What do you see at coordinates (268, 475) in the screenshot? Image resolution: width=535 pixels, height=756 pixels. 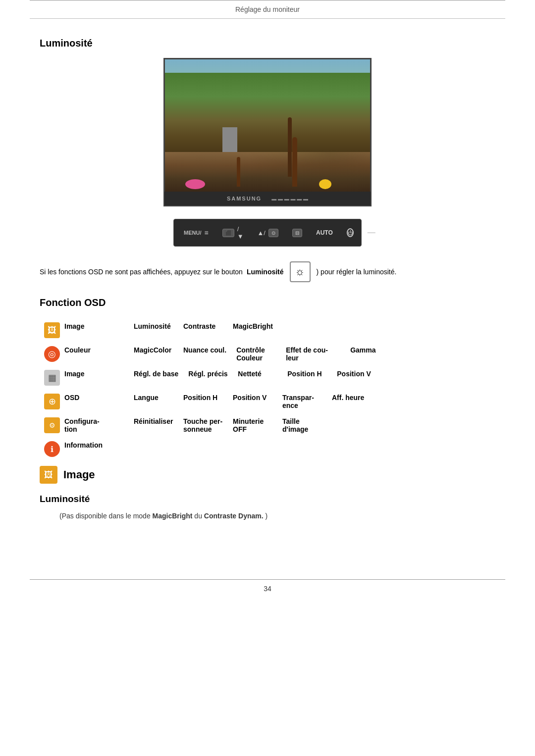 I see `image-section-header: 🖼 Image` at bounding box center [268, 475].